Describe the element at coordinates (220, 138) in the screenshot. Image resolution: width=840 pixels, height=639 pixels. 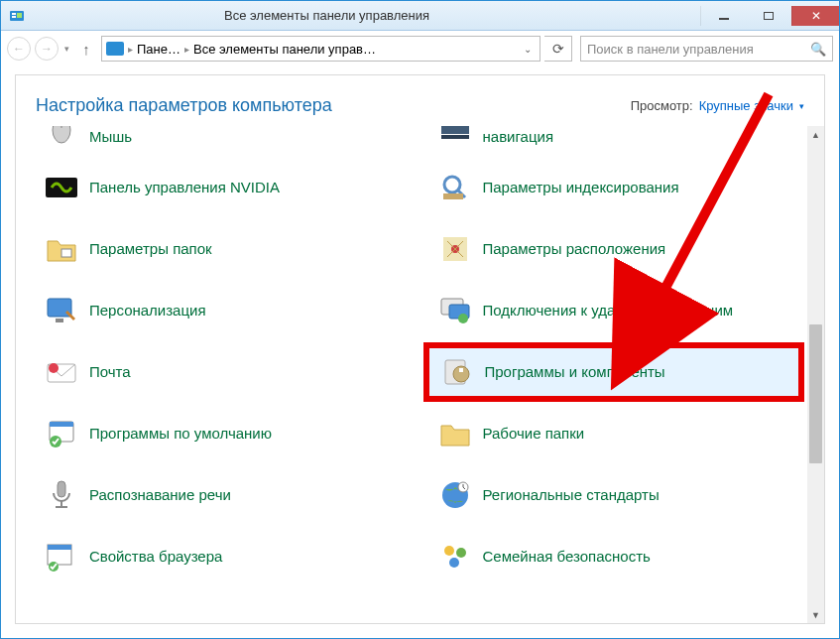
I see `item-mouse: Мышь` at that location.